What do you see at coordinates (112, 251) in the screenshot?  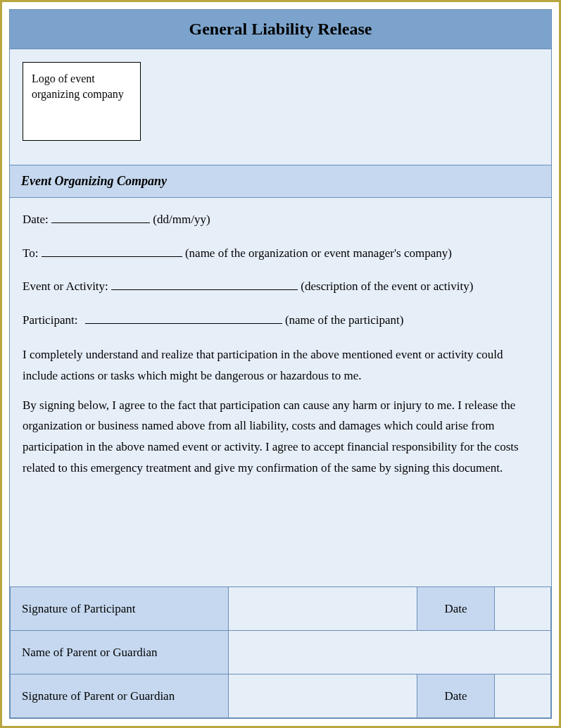 I see `to-input-line` at bounding box center [112, 251].